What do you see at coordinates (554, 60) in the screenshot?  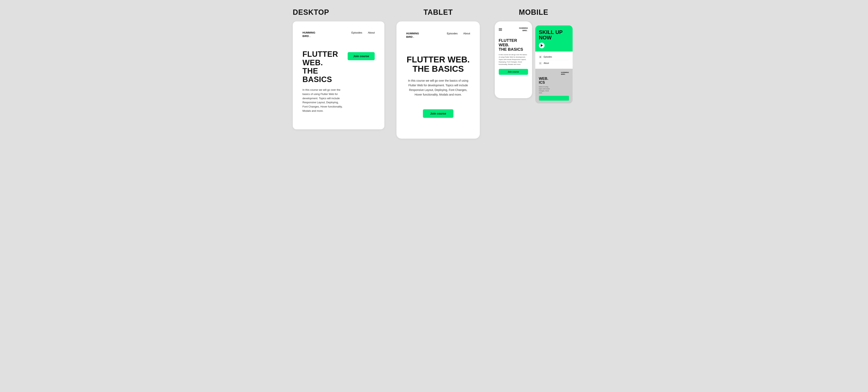 I see `overlay-white-panel: Episodes i About` at bounding box center [554, 60].